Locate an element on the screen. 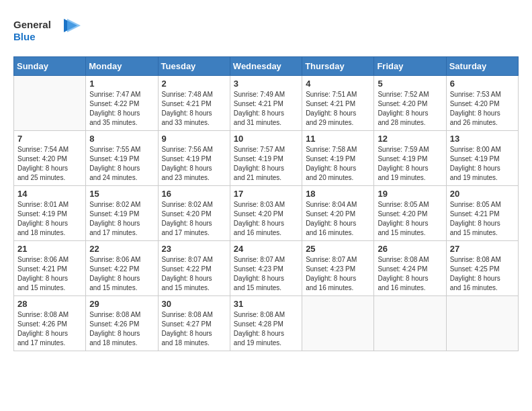 This screenshot has height=411, width=532. day-info: Sunrise: 8:08 AM Sunset: 4:24 PM Dayligh… is located at coordinates (410, 274).